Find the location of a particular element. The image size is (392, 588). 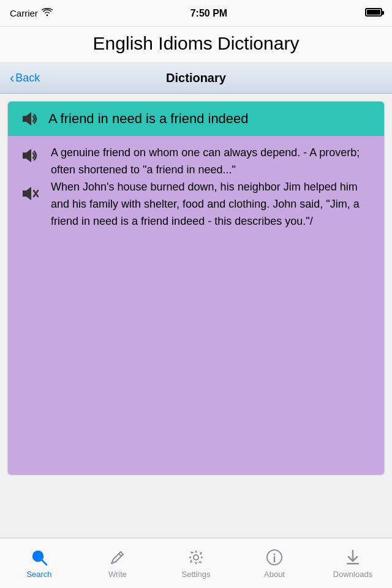

status-bar: Carrier 7:50 PM is located at coordinates (196, 13).